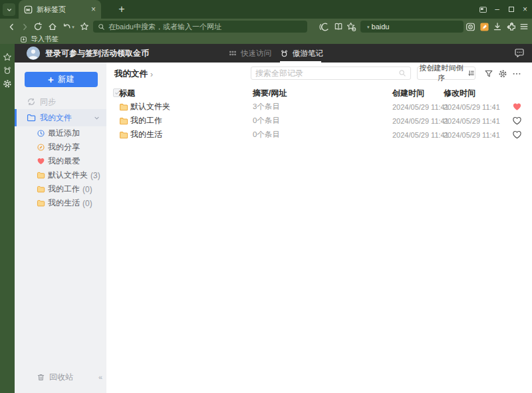 This screenshot has height=393, width=532. What do you see at coordinates (73, 27) in the screenshot?
I see `undo-dropdown-caret-icon: ▾` at bounding box center [73, 27].